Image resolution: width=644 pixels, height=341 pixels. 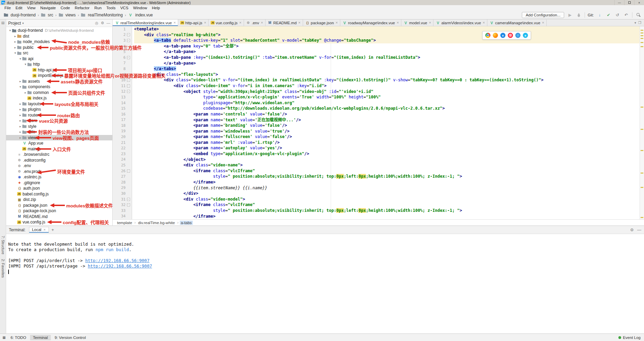 What do you see at coordinates (40, 338) in the screenshot?
I see `terminal-toolwindow-button: Terminal` at bounding box center [40, 338].